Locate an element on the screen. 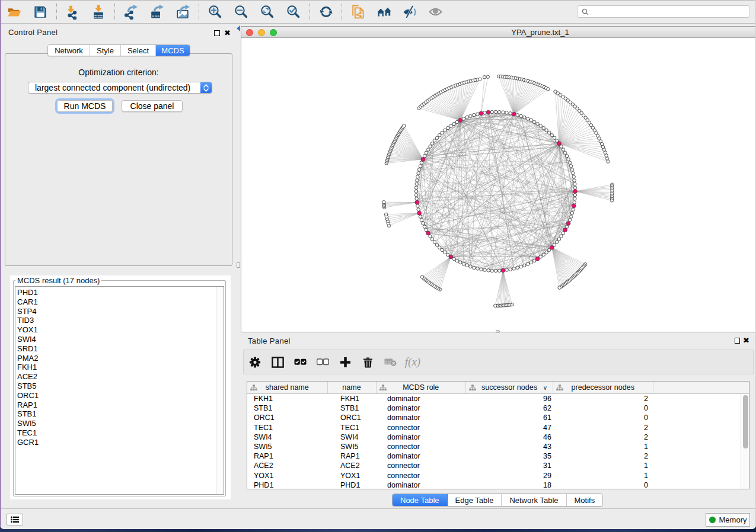 The height and width of the screenshot is (532, 756). mcds-result-node: GCR1 is located at coordinates (120, 443).